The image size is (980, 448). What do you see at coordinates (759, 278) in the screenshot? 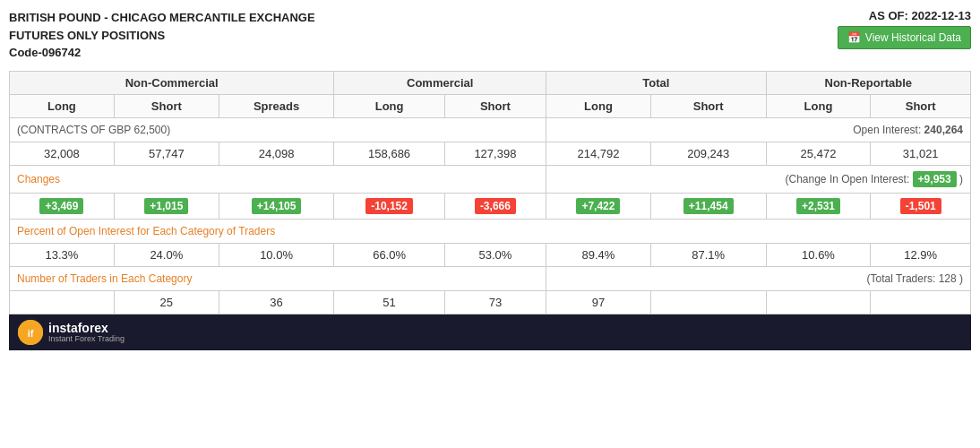
I see `total-traders-cell: (Total Traders: 128 )` at bounding box center [759, 278].